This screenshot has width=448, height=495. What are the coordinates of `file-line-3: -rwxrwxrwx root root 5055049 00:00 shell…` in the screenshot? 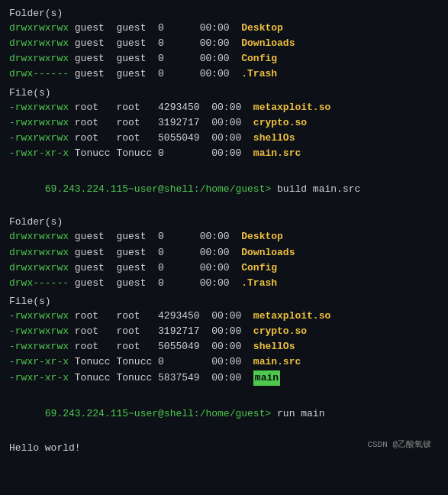 It's located at (224, 138).